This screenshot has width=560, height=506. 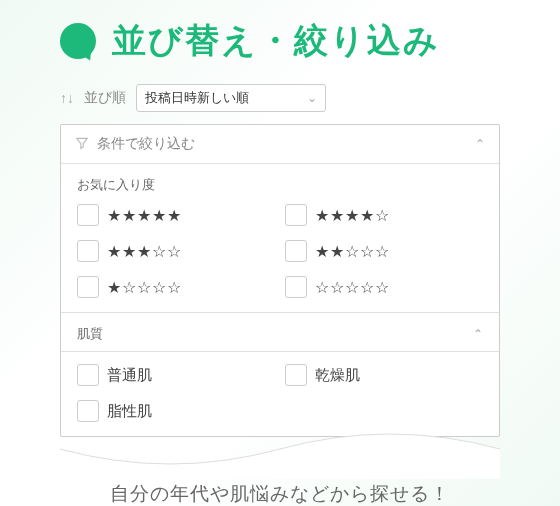 What do you see at coordinates (144, 288) in the screenshot?
I see `stars-label: ★☆☆☆☆` at bounding box center [144, 288].